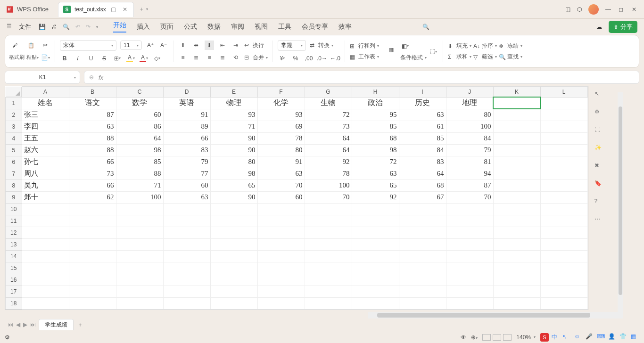 The image size is (644, 343). What do you see at coordinates (187, 150) in the screenshot?
I see `cell-D5: 83` at bounding box center [187, 150].